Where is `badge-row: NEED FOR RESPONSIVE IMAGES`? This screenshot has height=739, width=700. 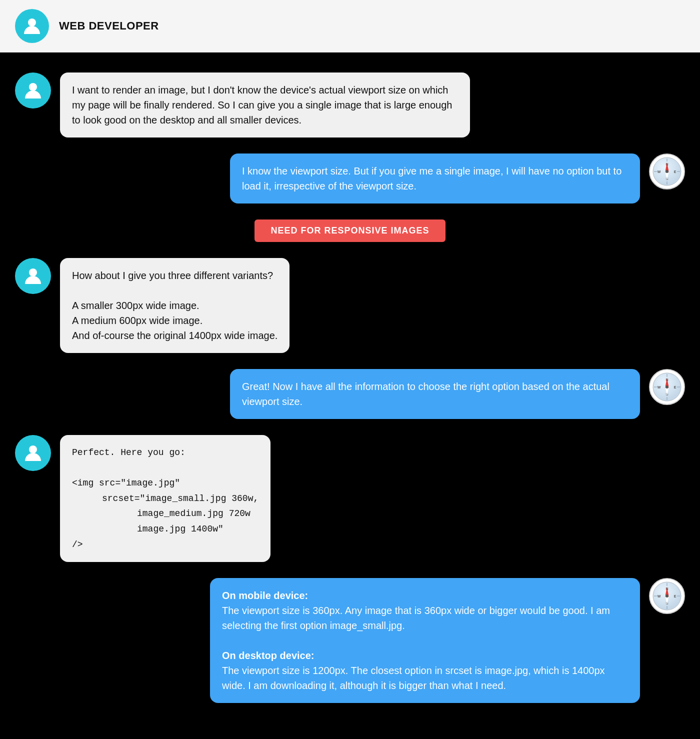
badge-row: NEED FOR RESPONSIVE IMAGES is located at coordinates (350, 231).